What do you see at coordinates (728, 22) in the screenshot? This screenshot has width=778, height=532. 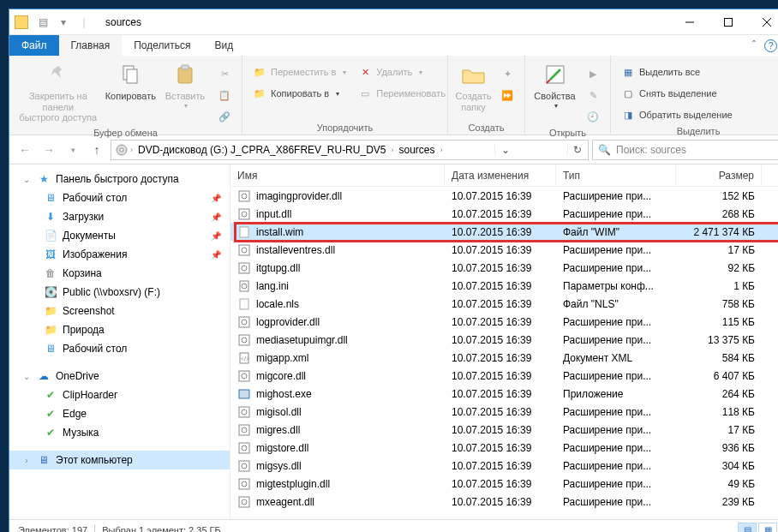 I see `maximize-button` at bounding box center [728, 22].